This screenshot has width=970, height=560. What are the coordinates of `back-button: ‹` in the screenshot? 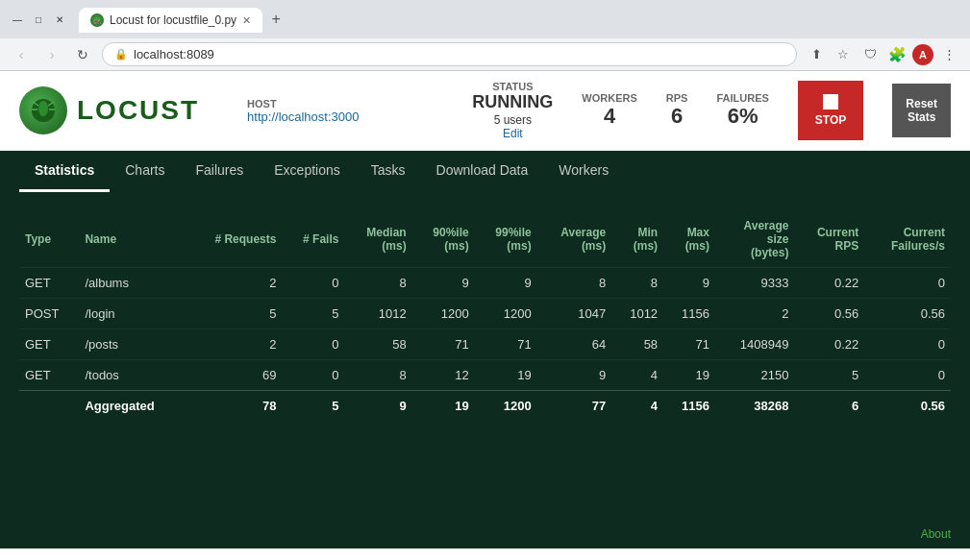 It's located at (21, 55).